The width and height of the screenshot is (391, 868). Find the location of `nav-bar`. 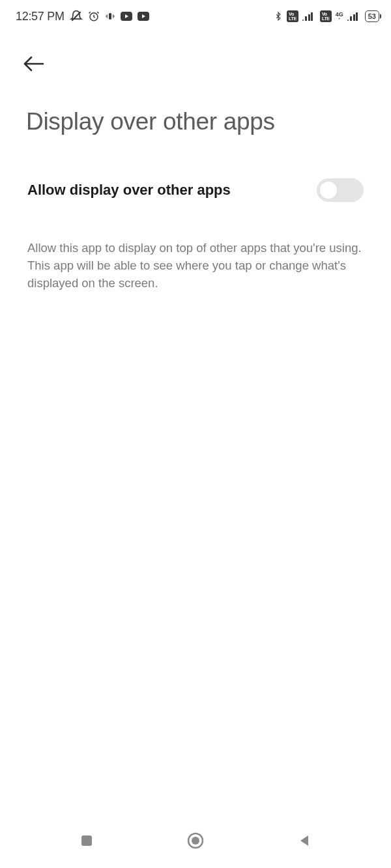

nav-bar is located at coordinates (195, 844).